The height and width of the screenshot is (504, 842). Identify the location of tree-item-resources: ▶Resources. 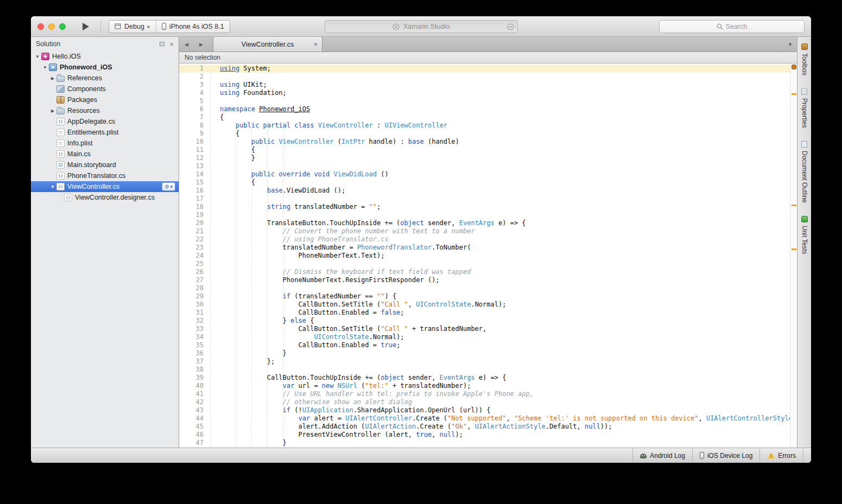
(105, 111).